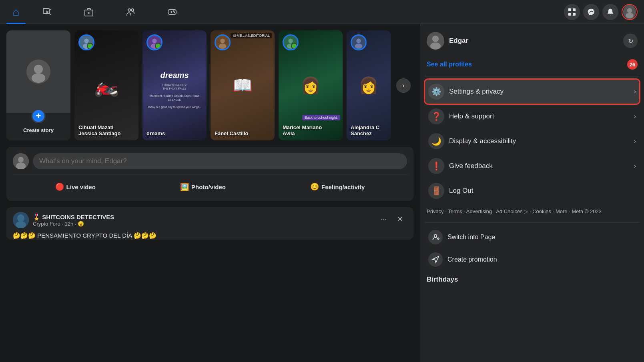  I want to click on ad-choices-link: Ad Choices ▷, so click(512, 211).